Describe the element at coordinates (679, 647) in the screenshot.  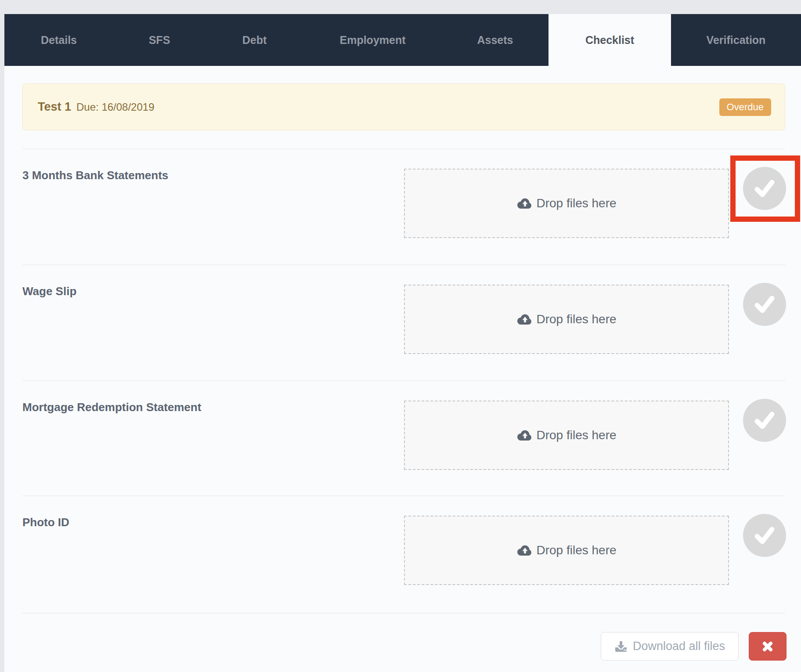
I see `download-all-files-label: Download all files` at that location.